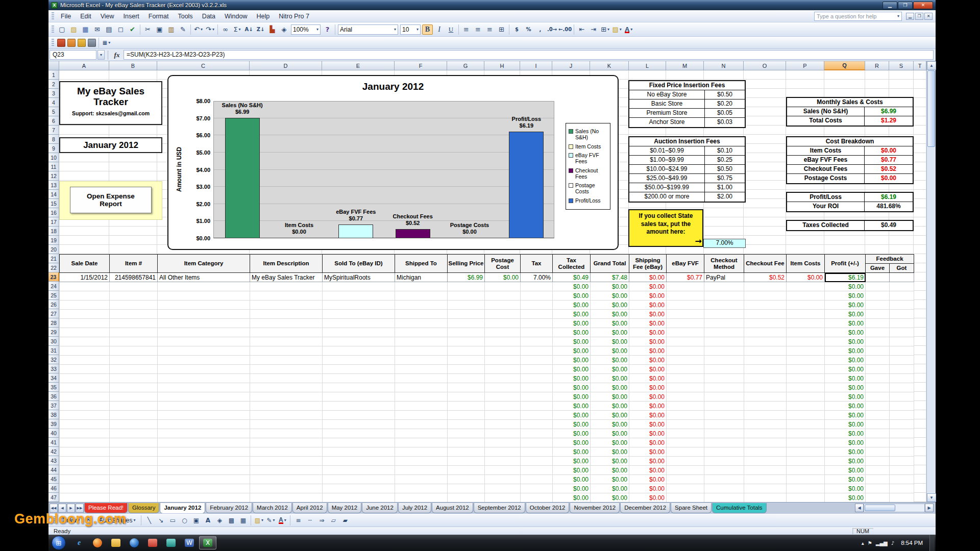  What do you see at coordinates (161, 520) in the screenshot?
I see `arrow-icon: ↘` at bounding box center [161, 520].